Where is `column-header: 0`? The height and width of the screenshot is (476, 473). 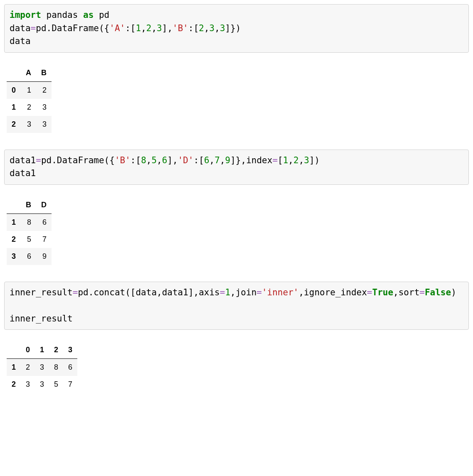
column-header: 0 is located at coordinates (28, 350).